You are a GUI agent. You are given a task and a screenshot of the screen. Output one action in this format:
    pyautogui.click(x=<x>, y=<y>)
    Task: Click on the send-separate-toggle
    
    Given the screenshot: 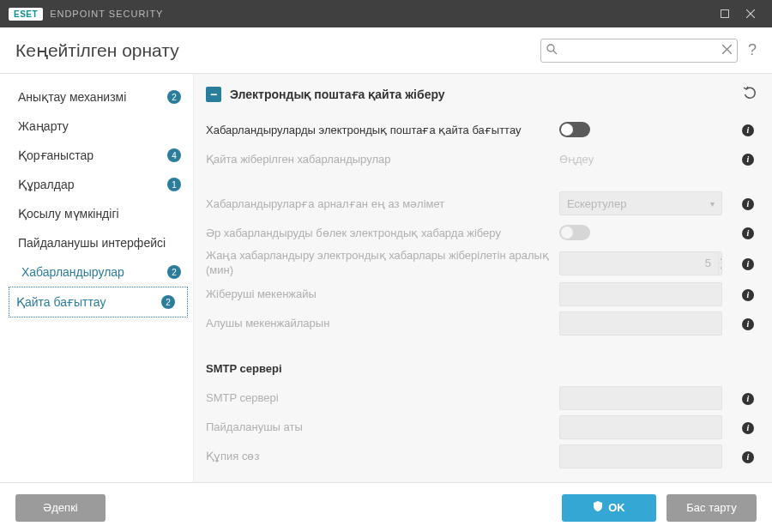 What is the action you would take?
    pyautogui.click(x=575, y=233)
    